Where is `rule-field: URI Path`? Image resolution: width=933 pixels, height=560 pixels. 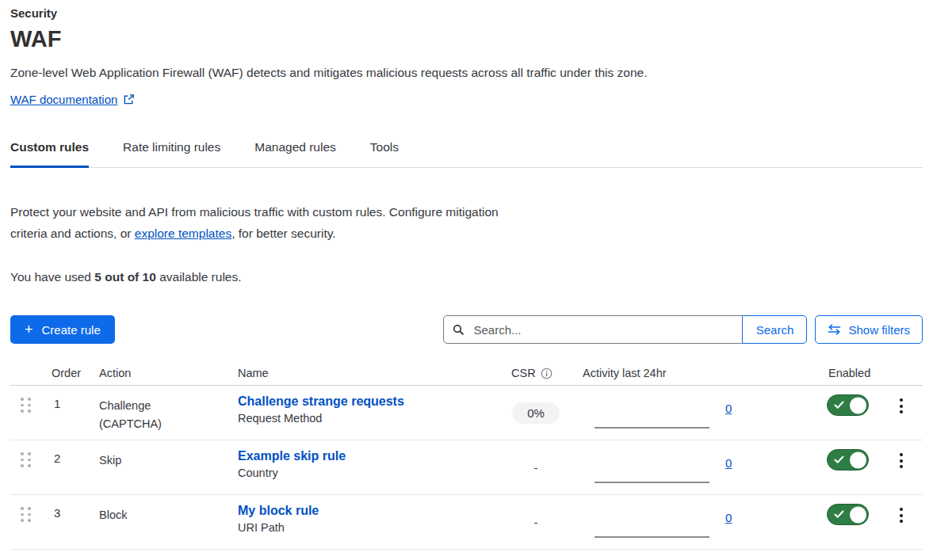
rule-field: URI Path is located at coordinates (369, 528).